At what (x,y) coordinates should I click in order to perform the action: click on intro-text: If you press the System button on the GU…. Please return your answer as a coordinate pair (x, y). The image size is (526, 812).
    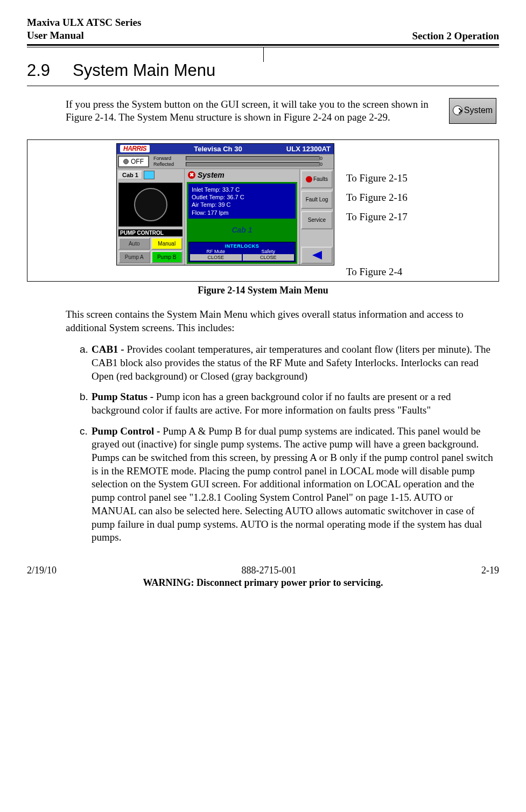
    Looking at the image, I should click on (247, 111).